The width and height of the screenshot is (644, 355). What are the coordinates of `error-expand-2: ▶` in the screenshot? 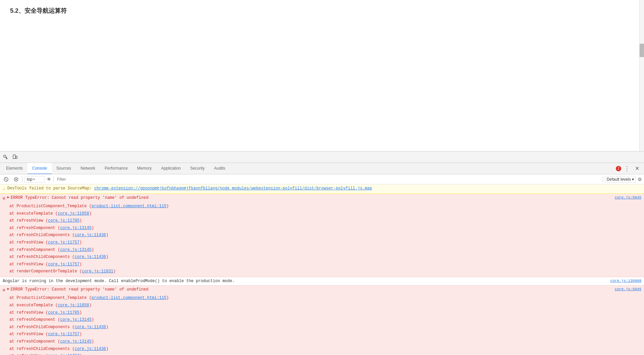 It's located at (8, 289).